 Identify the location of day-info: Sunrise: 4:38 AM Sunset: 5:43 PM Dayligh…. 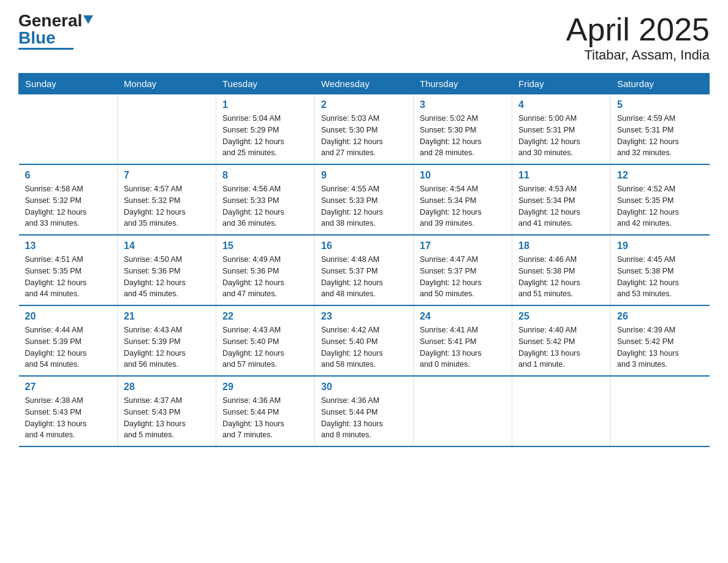
(69, 418).